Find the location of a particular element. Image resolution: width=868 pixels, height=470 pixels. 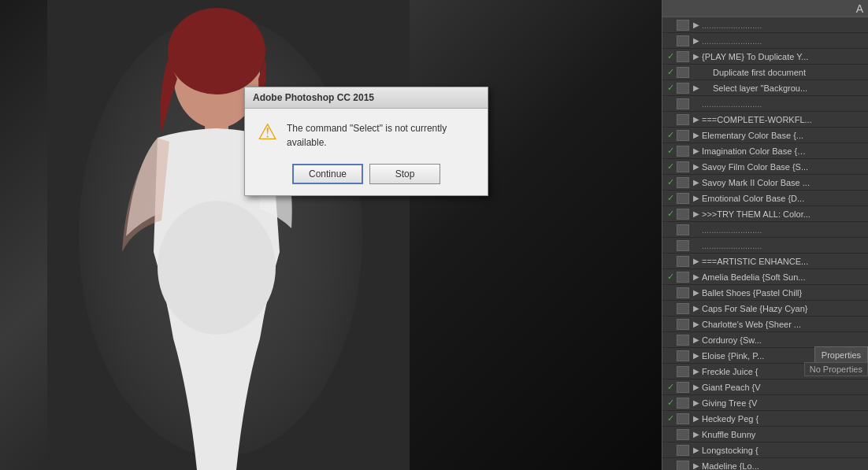

action-item: ✓▶>>>TRY THEM ALL: Color... is located at coordinates (766, 214).